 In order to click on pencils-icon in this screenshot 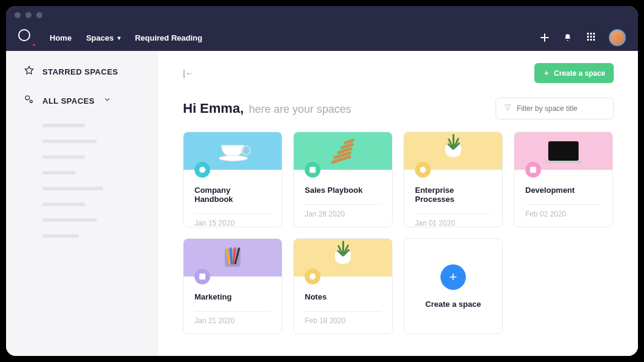, I will do `click(233, 258)`.